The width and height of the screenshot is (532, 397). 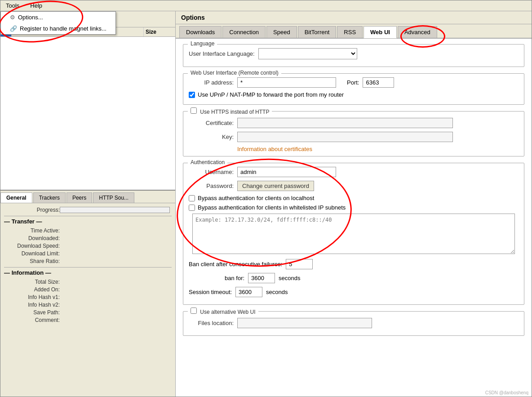 What do you see at coordinates (354, 186) in the screenshot?
I see `password-row: Password: Change current password` at bounding box center [354, 186].